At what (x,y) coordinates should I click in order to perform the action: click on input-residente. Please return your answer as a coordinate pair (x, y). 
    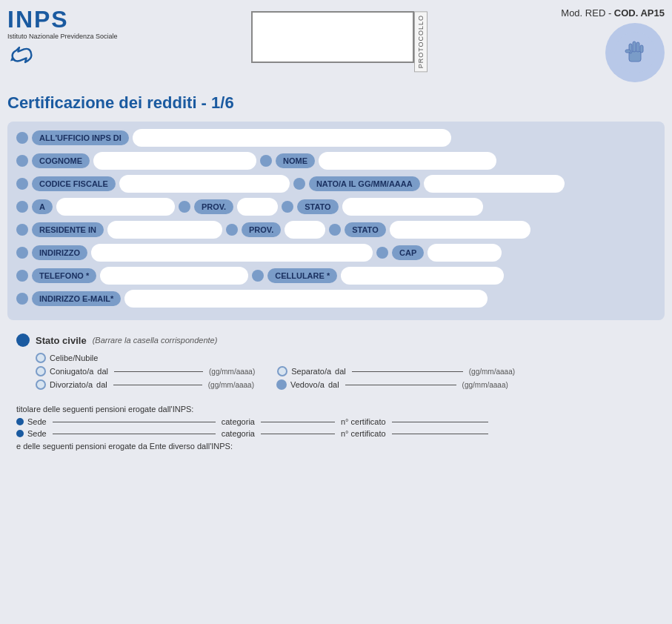
    Looking at the image, I should click on (164, 230).